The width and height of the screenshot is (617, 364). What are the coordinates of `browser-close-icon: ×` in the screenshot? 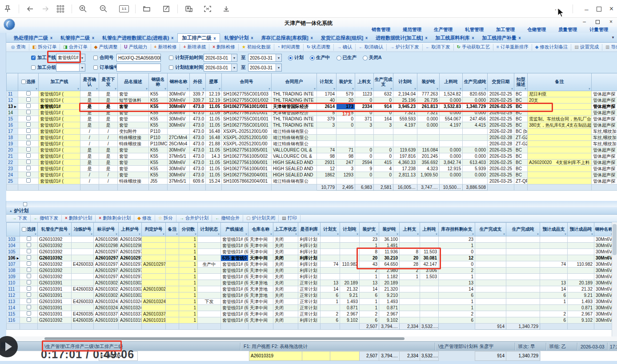 It's located at (612, 9).